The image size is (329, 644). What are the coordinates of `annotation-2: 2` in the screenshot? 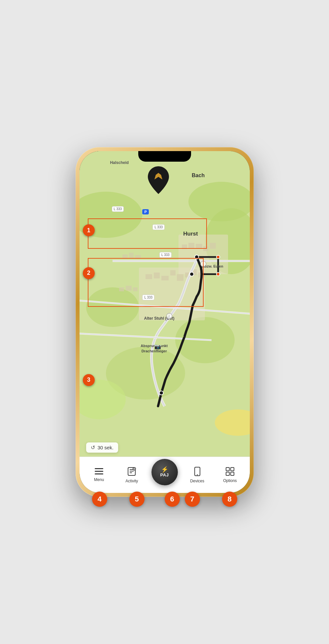 It's located at (89, 273).